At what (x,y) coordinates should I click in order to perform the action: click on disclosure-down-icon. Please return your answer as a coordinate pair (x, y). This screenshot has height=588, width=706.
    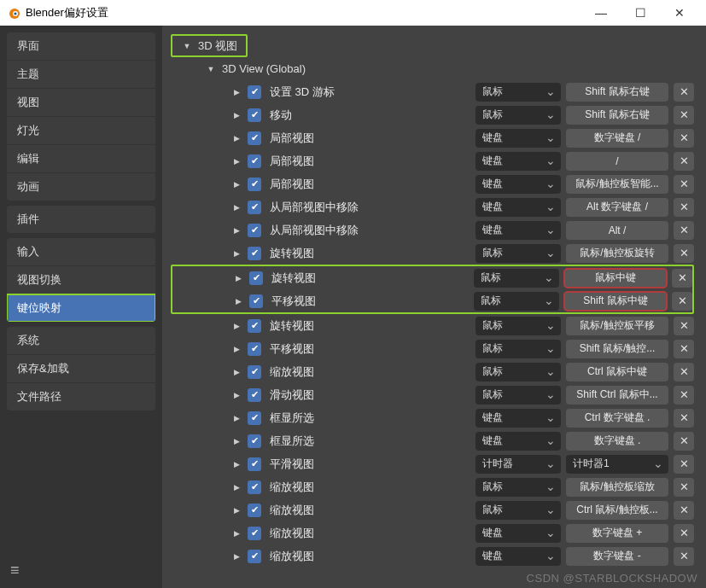
    Looking at the image, I should click on (187, 46).